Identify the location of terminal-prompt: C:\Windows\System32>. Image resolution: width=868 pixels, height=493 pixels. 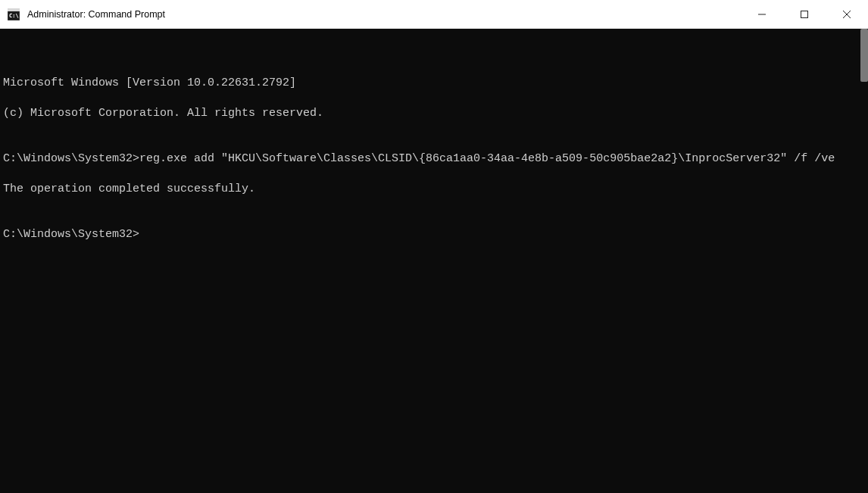
(434, 235).